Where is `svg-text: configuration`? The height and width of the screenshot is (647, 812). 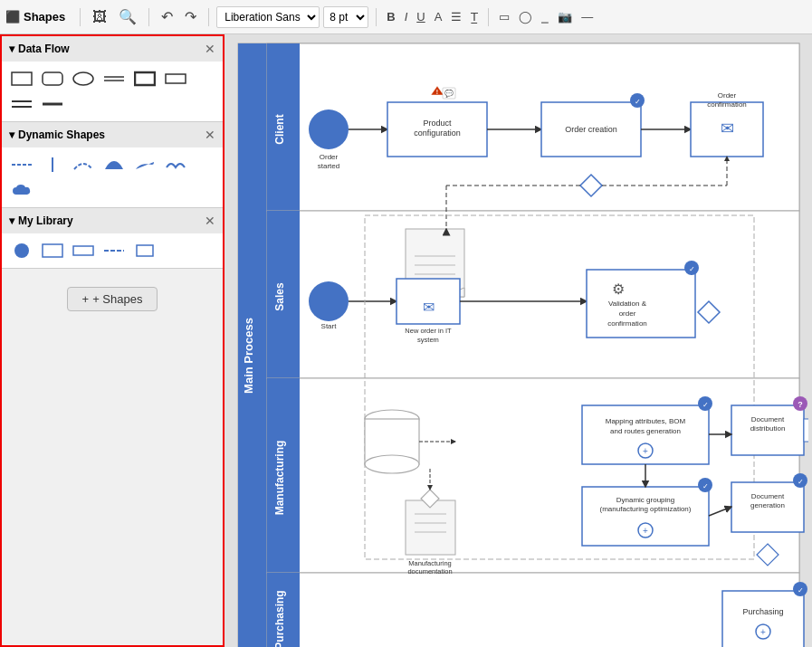
svg-text: configuration is located at coordinates (437, 133).